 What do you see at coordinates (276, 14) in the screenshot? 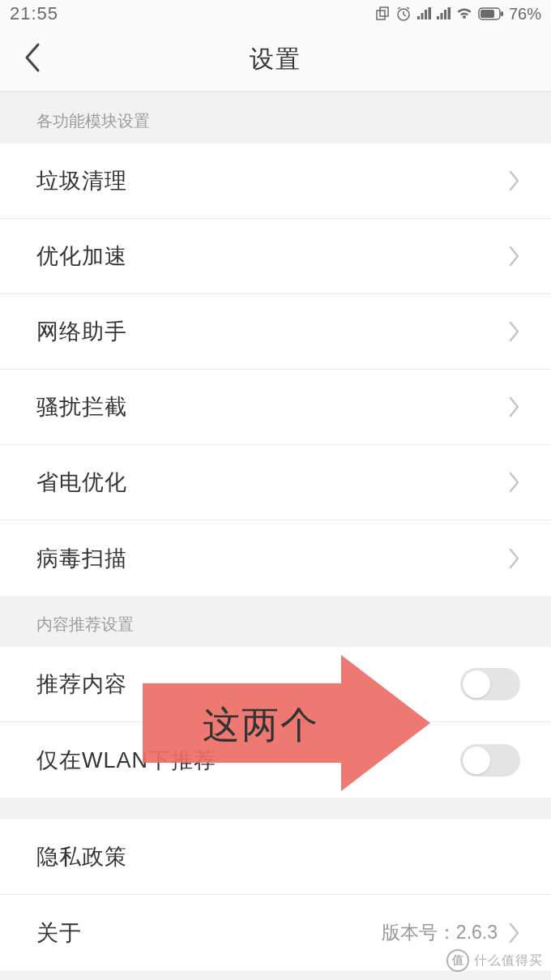
I see `status-bar: 21:55 76%` at bounding box center [276, 14].